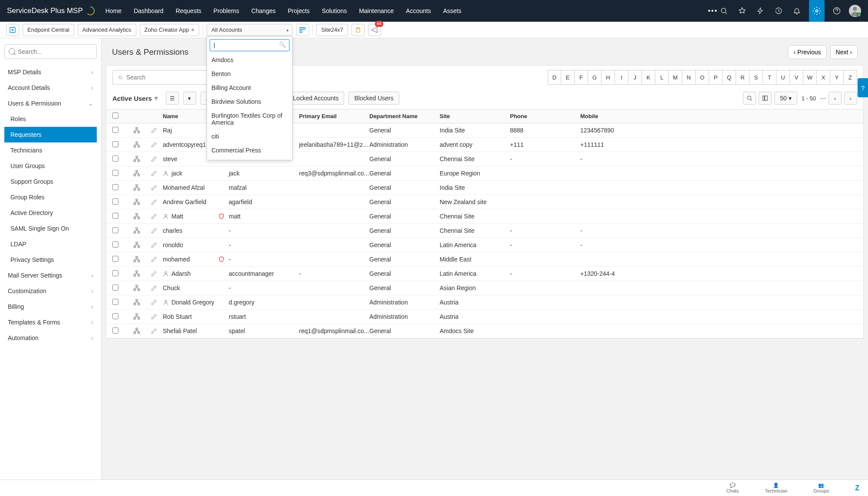 This screenshot has width=868, height=496. I want to click on sidebar-section: Customization›, so click(50, 291).